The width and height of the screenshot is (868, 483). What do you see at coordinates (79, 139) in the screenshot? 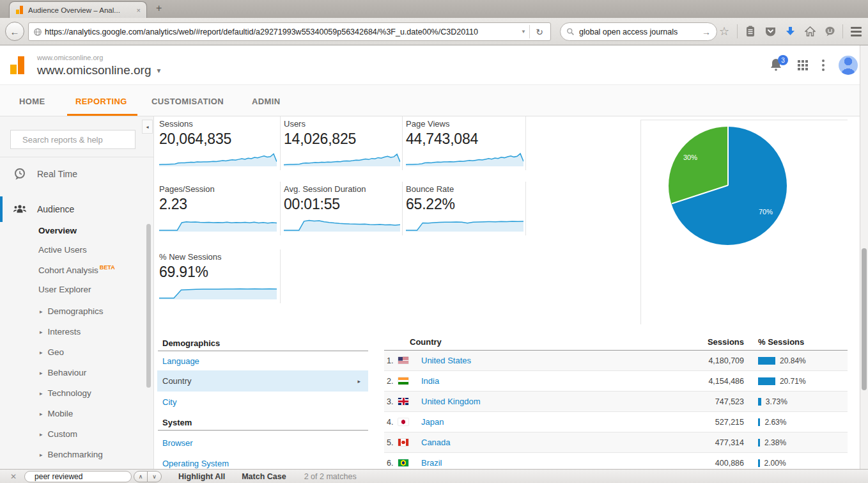
I see `sidebar-search-input` at bounding box center [79, 139].